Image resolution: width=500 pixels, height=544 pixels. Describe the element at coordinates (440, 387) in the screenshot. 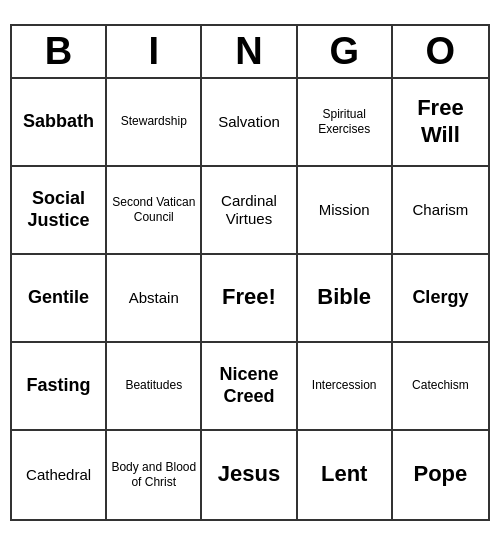

I see `bingo-cell: Catechism` at that location.